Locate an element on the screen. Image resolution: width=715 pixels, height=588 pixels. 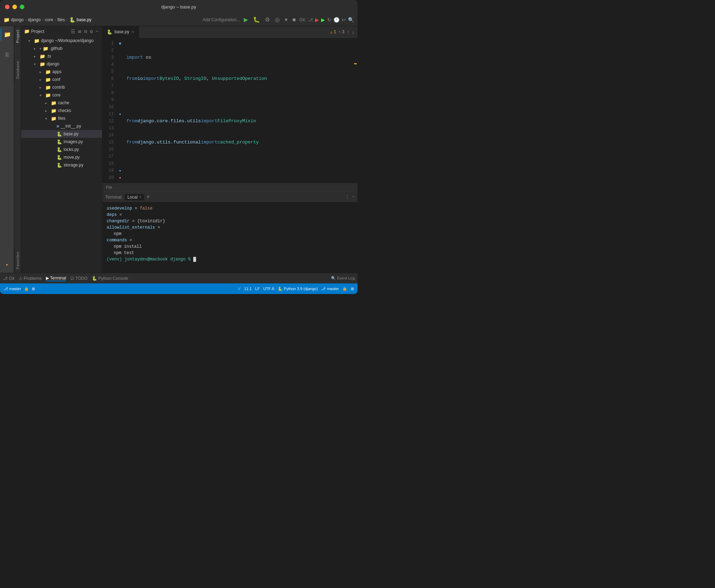
left-sidebar-icons: 📁 🗄 ★ is located at coordinates (7, 149).